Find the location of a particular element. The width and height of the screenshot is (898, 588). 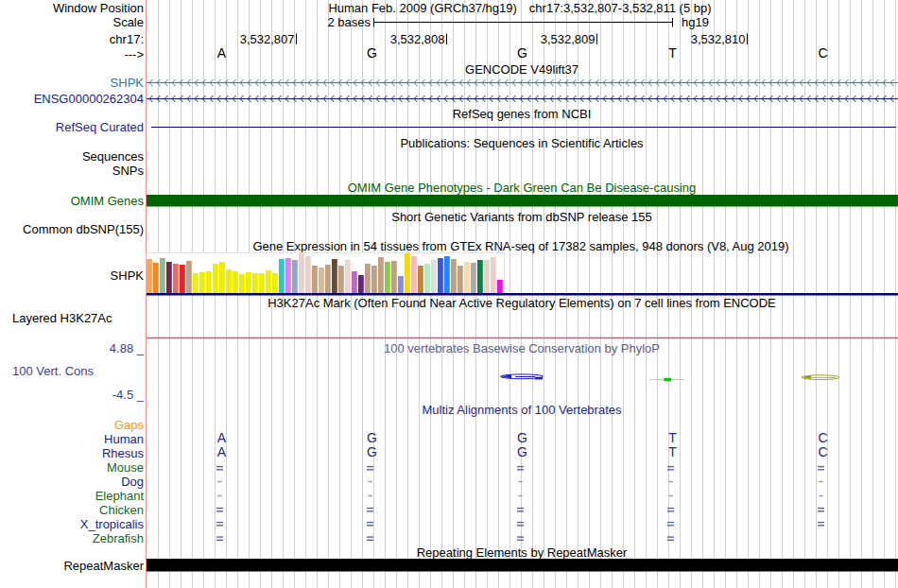

svg-text: 3,532,808 is located at coordinates (418, 40).